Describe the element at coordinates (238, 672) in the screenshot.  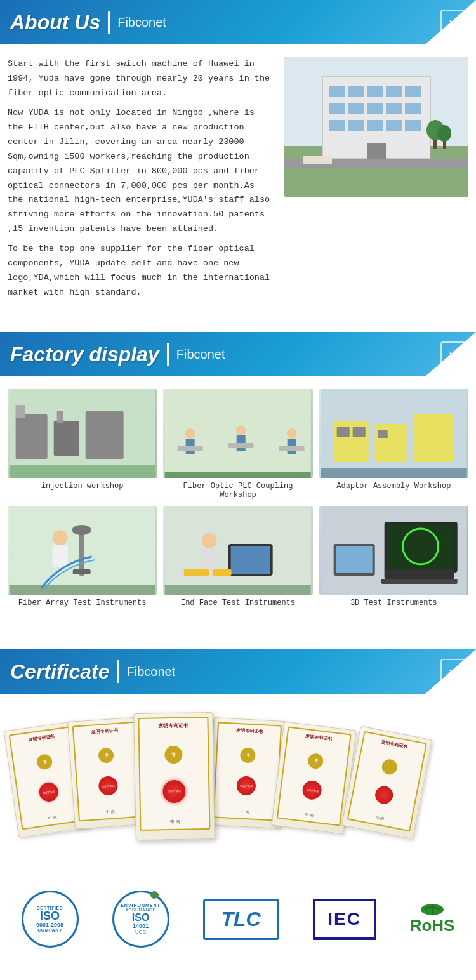
I see `cert-header: Certificate Fibconet` at that location.